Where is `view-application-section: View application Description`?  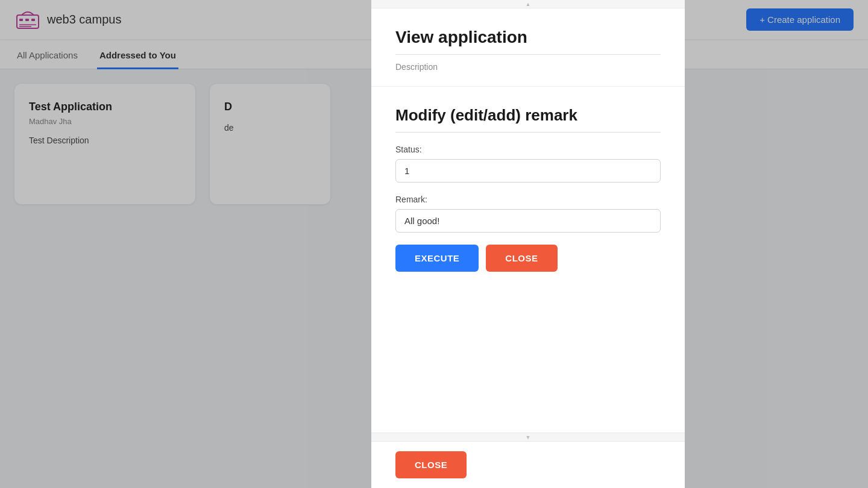
view-application-section: View application Description is located at coordinates (528, 48).